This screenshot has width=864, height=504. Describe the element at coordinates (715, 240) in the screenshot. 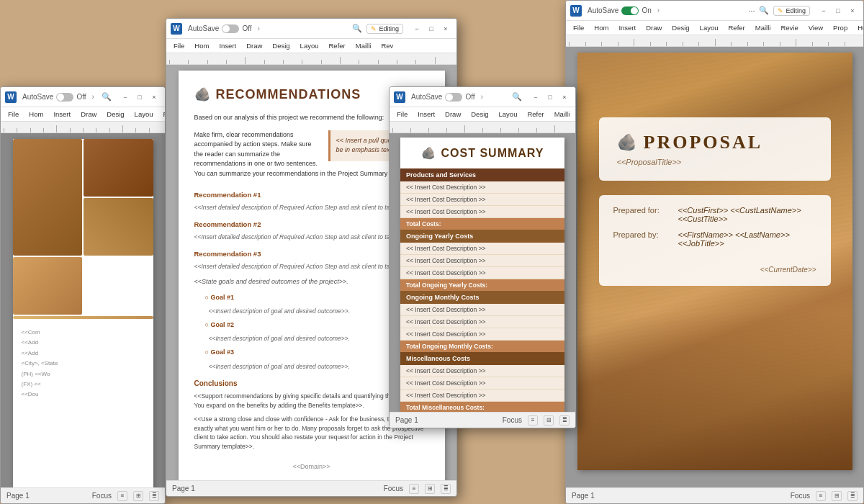

I see `proposal-meta-box: Prepared for: <<CustFirst>> <<CustLastNa…` at that location.